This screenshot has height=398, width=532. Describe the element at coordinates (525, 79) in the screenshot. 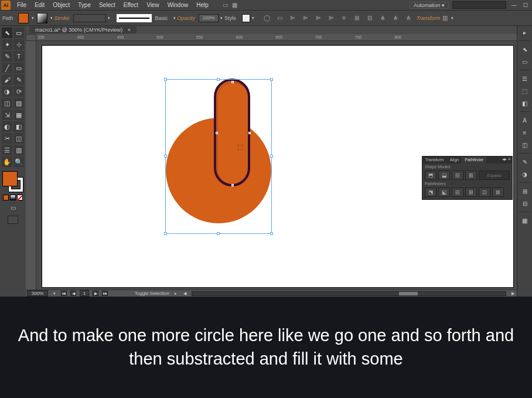

I see `swatches-panel-icon: ☰` at that location.